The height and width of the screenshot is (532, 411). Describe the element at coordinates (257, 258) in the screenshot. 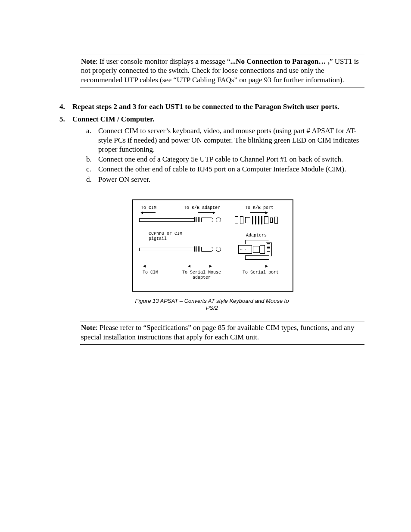

I see `adp-bar-bot` at that location.